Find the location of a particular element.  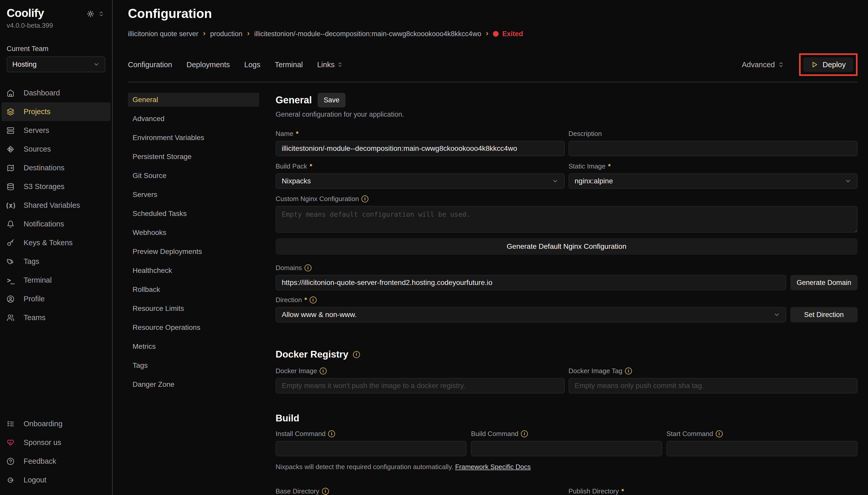

generate-domain-button: Generate Domain is located at coordinates (824, 283).